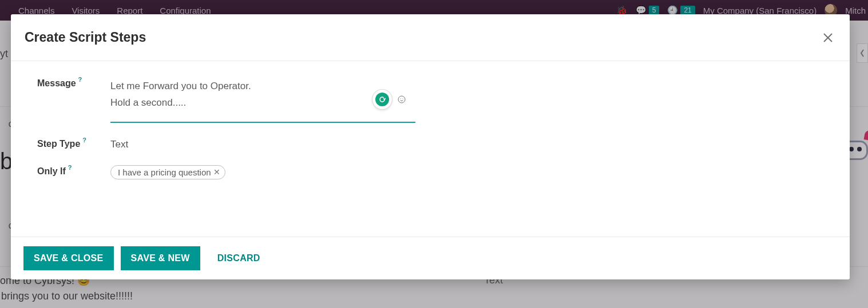  I want to click on discard-button: DISCARD, so click(239, 258).